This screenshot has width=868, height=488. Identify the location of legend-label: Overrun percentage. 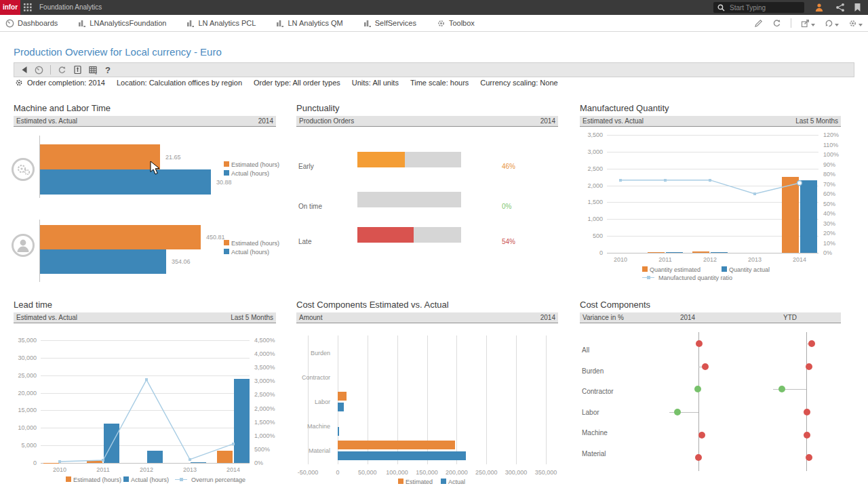
(218, 480).